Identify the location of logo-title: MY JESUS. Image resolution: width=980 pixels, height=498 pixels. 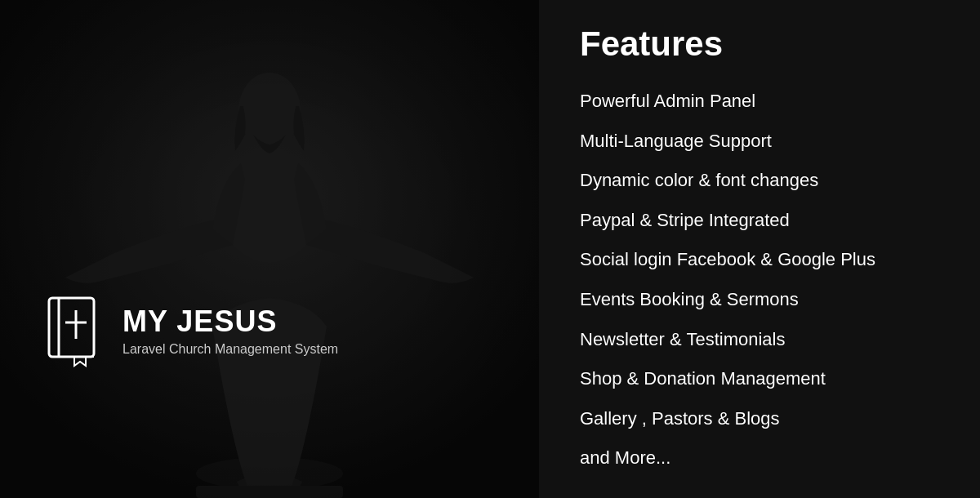
(230, 322).